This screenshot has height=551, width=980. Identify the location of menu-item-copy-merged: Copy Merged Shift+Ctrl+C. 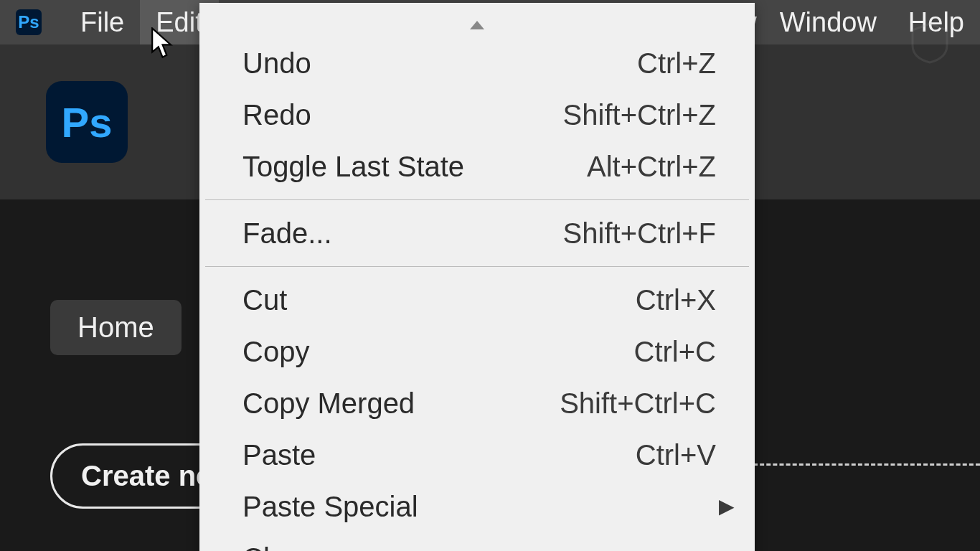
(477, 403).